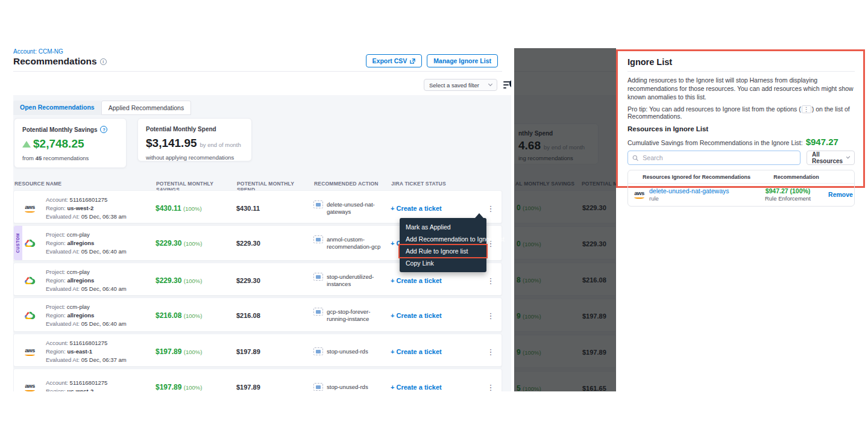  What do you see at coordinates (743, 89) in the screenshot?
I see `ignore-list-description: Adding resources to the Ignore list will…` at bounding box center [743, 89].